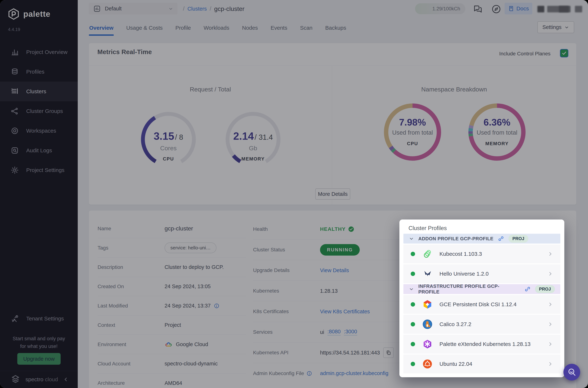  I want to click on ubuntu-icon, so click(427, 364).